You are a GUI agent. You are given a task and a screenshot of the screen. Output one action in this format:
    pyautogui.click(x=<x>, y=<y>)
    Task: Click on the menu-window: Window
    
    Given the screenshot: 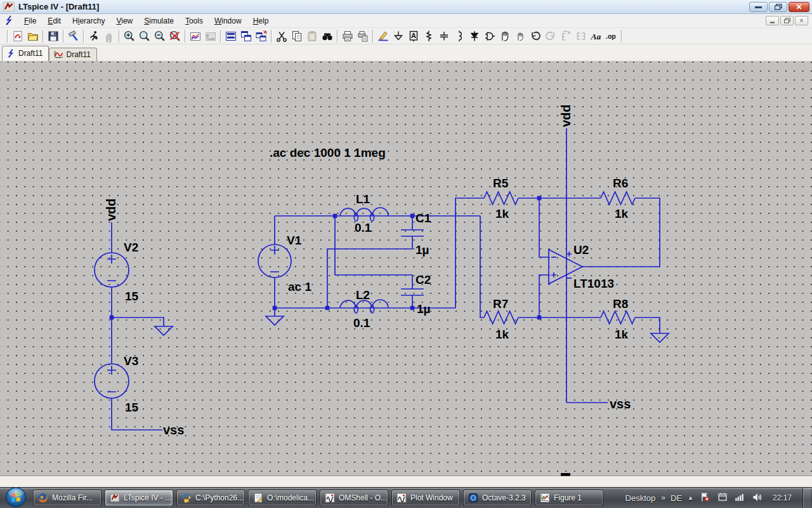 What is the action you would take?
    pyautogui.click(x=228, y=21)
    